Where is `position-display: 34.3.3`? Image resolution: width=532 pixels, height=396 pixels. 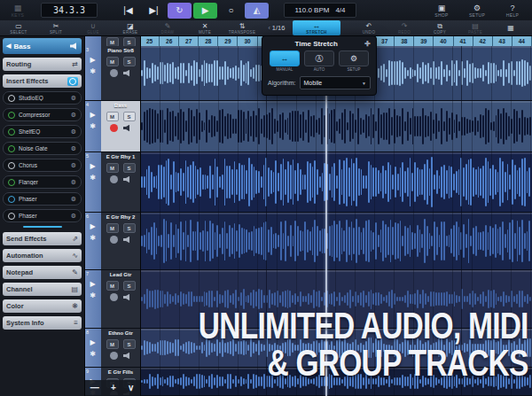 position-display: 34.3.3 is located at coordinates (69, 11).